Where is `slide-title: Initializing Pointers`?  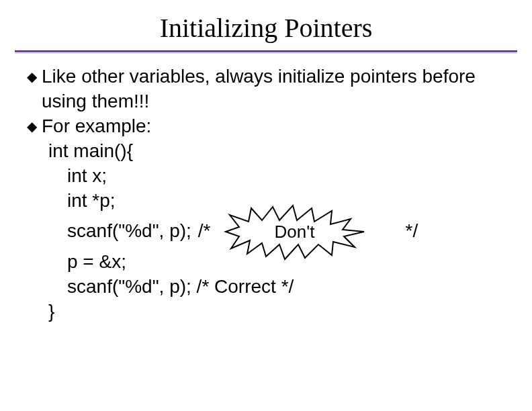 slide-title: Initializing Pointers is located at coordinates (266, 26).